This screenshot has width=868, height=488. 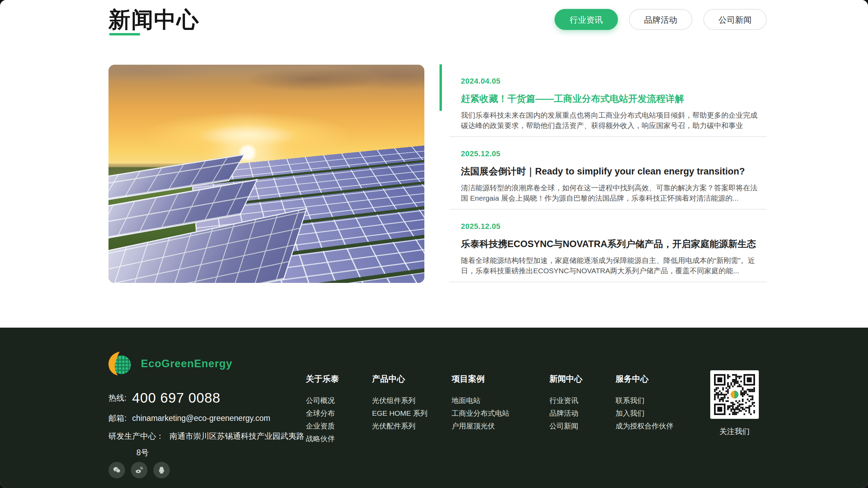 I want to click on news-item: 2025.12.05 乐泰科技携ECOSYNC与NOVATRA系列户储产品，开启…, so click(x=603, y=246).